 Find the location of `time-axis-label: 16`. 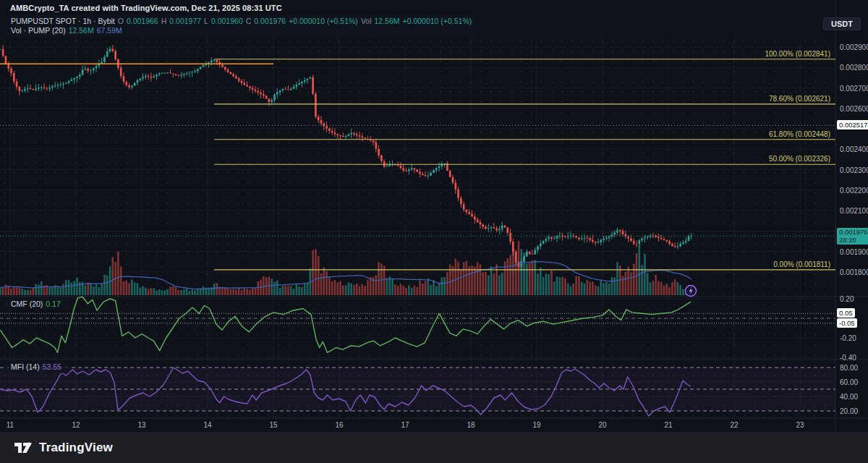

time-axis-label: 16 is located at coordinates (339, 425).